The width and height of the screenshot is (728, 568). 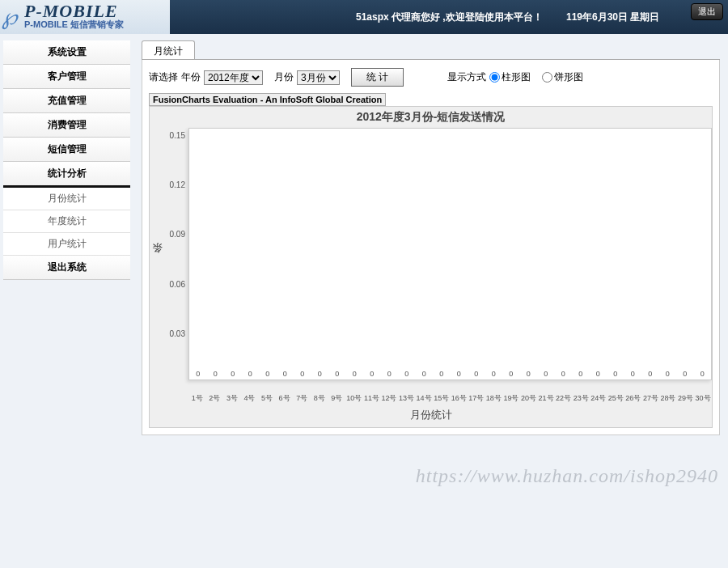 What do you see at coordinates (495, 78) in the screenshot?
I see `radio-bar-input` at bounding box center [495, 78].